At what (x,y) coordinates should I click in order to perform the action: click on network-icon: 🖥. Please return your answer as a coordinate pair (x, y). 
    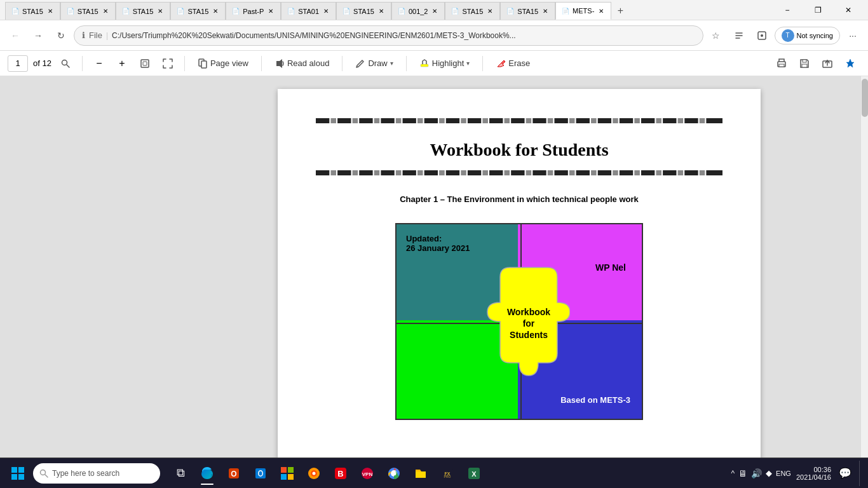
    Looking at the image, I should click on (743, 473).